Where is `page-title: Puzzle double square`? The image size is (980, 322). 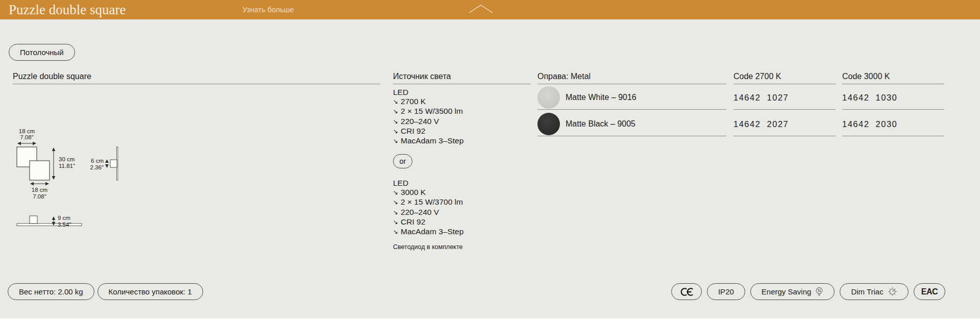 page-title: Puzzle double square is located at coordinates (67, 10).